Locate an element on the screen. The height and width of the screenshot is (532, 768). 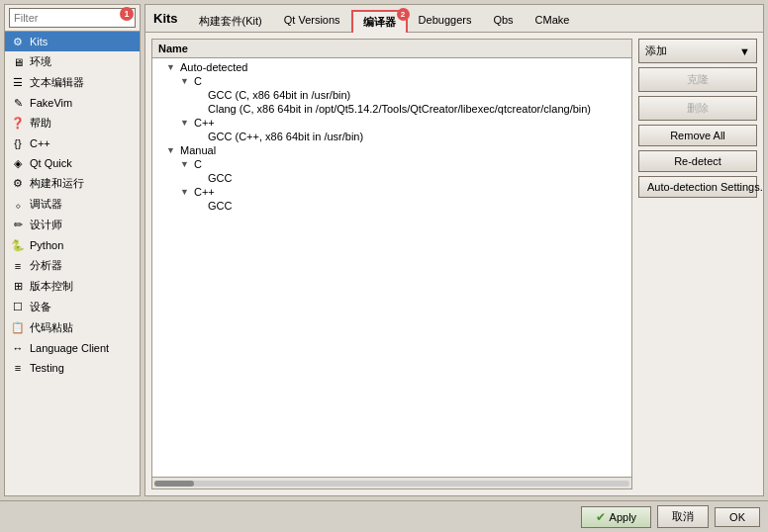
tree-node-manual-cpp-gcc: GCC is located at coordinates (392, 206).